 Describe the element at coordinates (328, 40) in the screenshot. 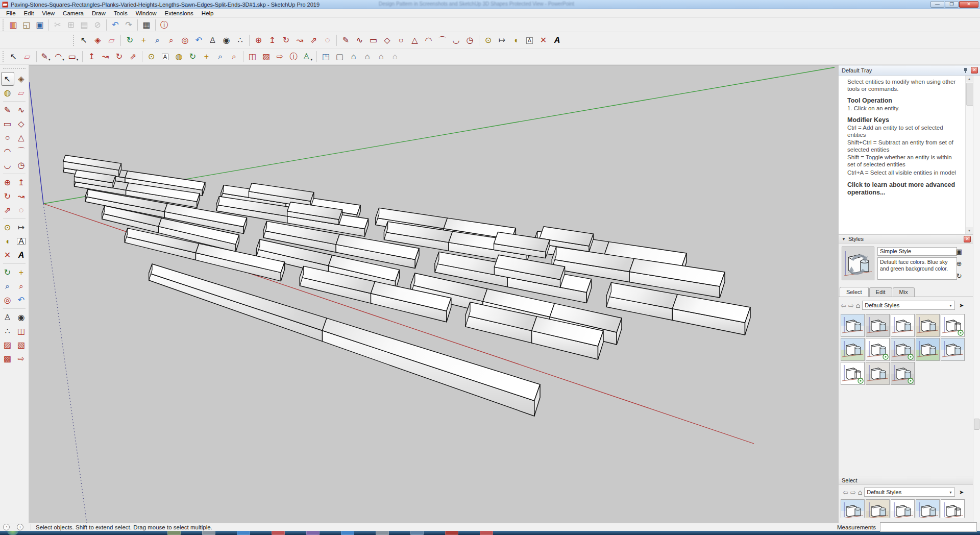

I see `offset-button: ◌` at that location.